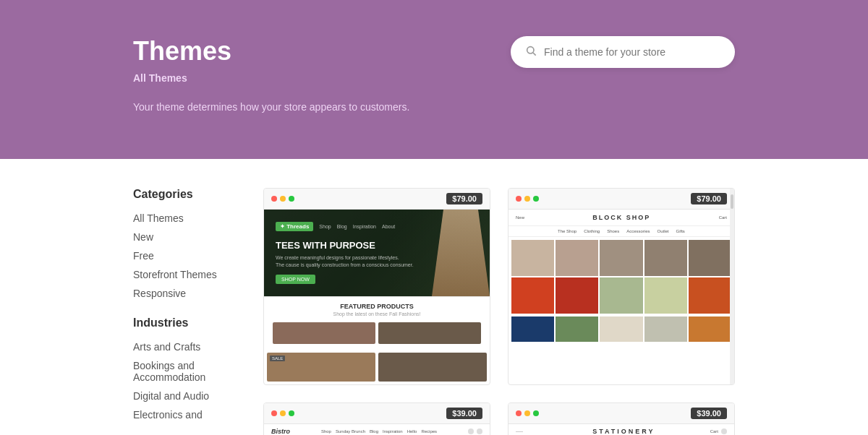 The image size is (868, 435). Describe the element at coordinates (283, 199) in the screenshot. I see `dot-yellow` at that location.